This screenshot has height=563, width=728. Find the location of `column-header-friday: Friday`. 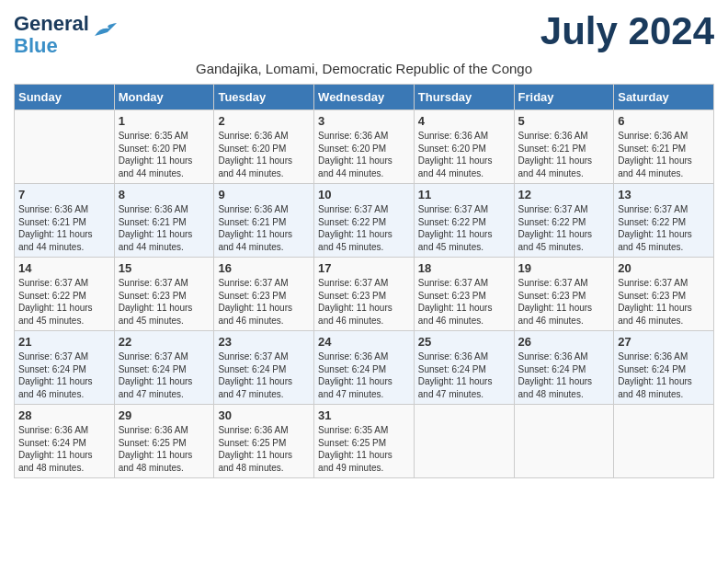

column-header-friday: Friday is located at coordinates (564, 98).